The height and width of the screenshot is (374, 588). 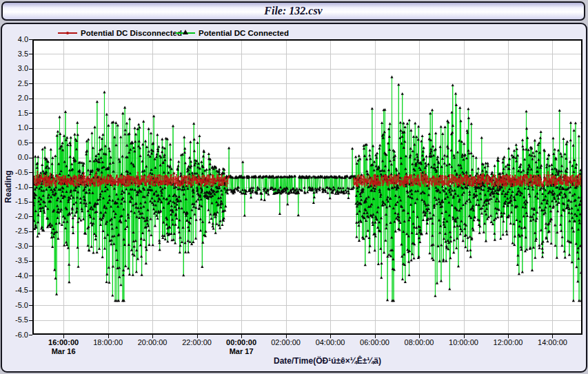 I want to click on window-title: File: 132.csv, so click(x=293, y=11).